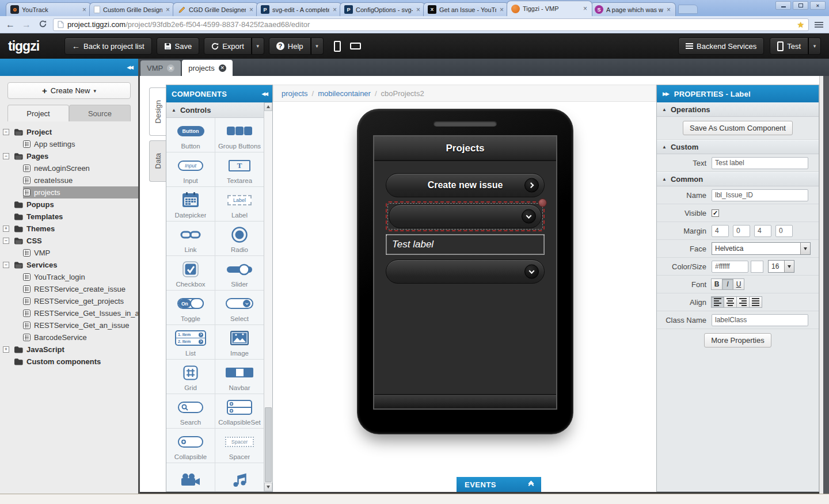 The height and width of the screenshot is (504, 829). Describe the element at coordinates (382, 9) in the screenshot. I see `browser-tab-configoptions-svg-e: PConfigOptions - svg-e×` at that location.